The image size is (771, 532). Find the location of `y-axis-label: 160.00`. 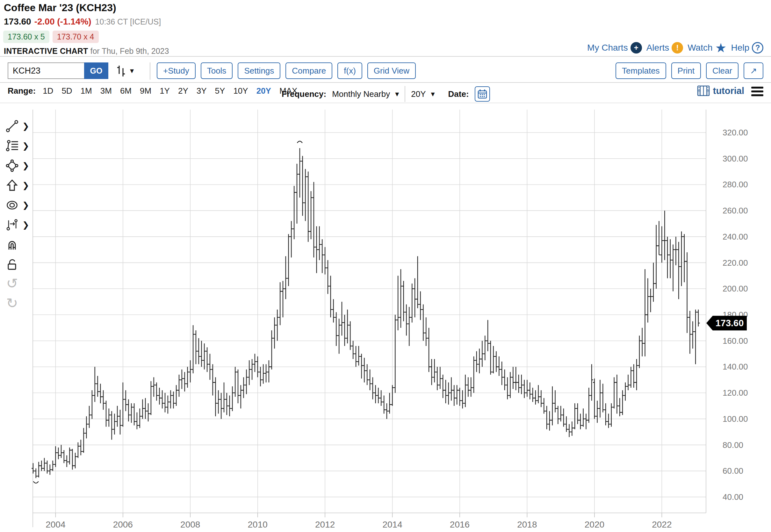

y-axis-label: 160.00 is located at coordinates (735, 341).